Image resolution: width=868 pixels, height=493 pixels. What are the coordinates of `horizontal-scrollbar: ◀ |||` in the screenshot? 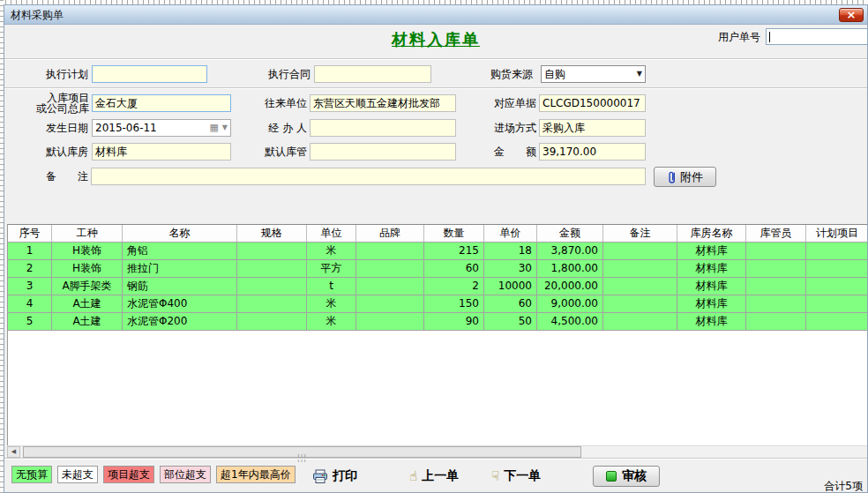 It's located at (438, 452).